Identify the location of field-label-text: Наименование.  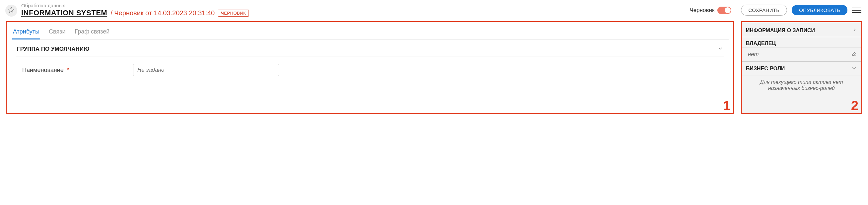
(43, 70).